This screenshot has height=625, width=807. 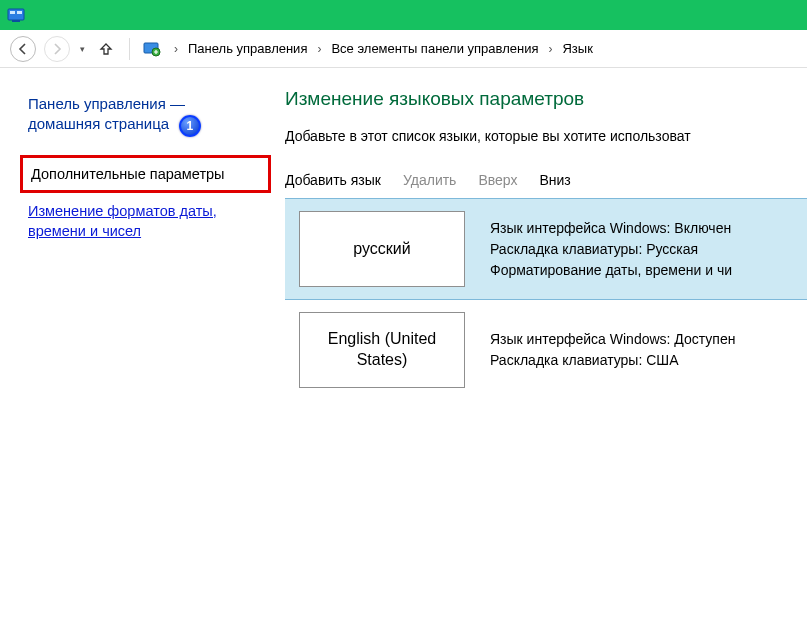 What do you see at coordinates (546, 99) in the screenshot?
I see `page-title: Изменение языковых параметров` at bounding box center [546, 99].